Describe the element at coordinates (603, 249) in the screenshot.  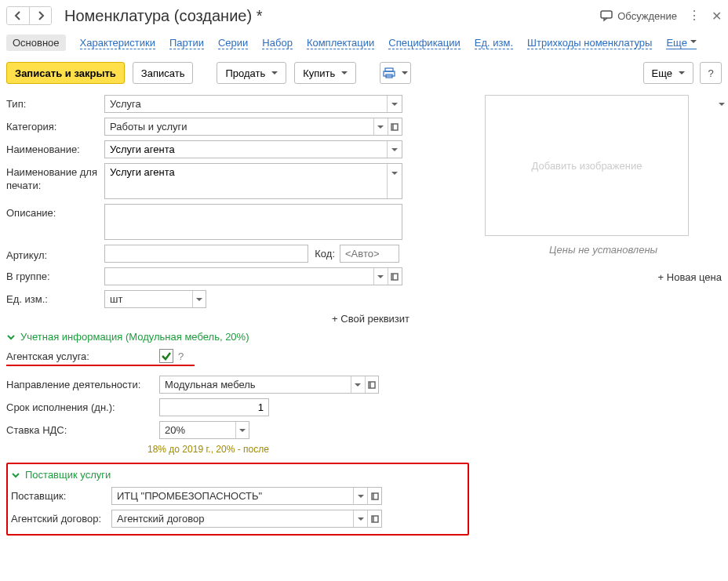
I see `no-prices-label: Цены не установлены` at that location.